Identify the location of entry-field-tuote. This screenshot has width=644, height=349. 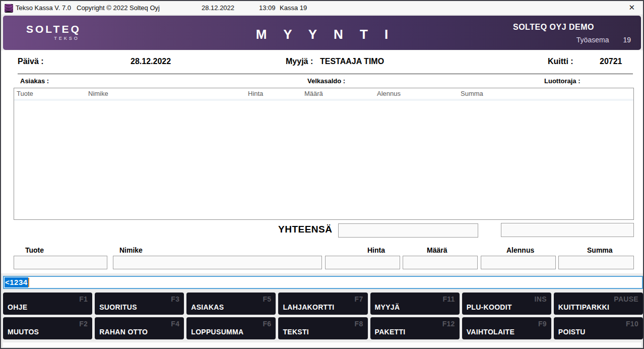
(60, 262).